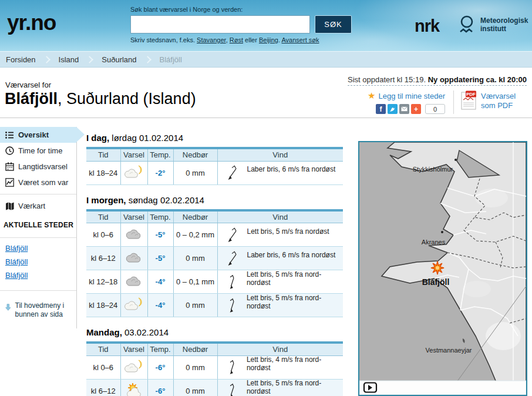 This screenshot has width=532, height=396. What do you see at coordinates (494, 102) in the screenshot?
I see `pdf-download-link: PDF Værvarsel som PDF` at bounding box center [494, 102].